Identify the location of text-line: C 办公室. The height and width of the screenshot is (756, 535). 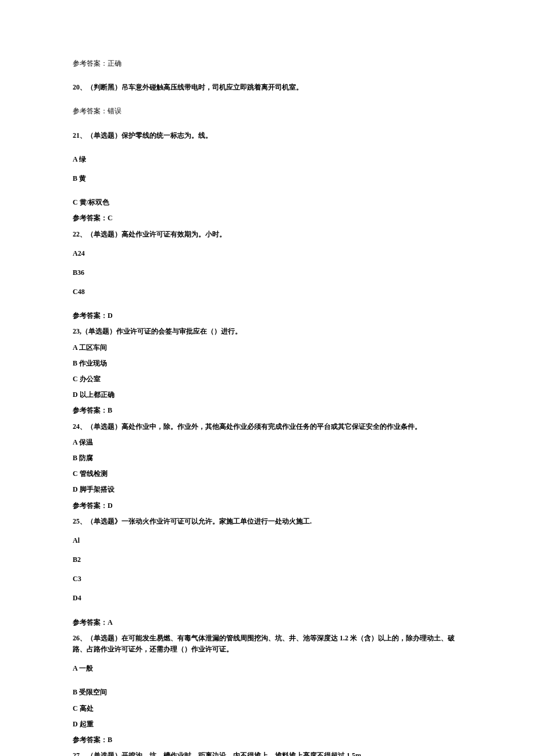
(268, 379).